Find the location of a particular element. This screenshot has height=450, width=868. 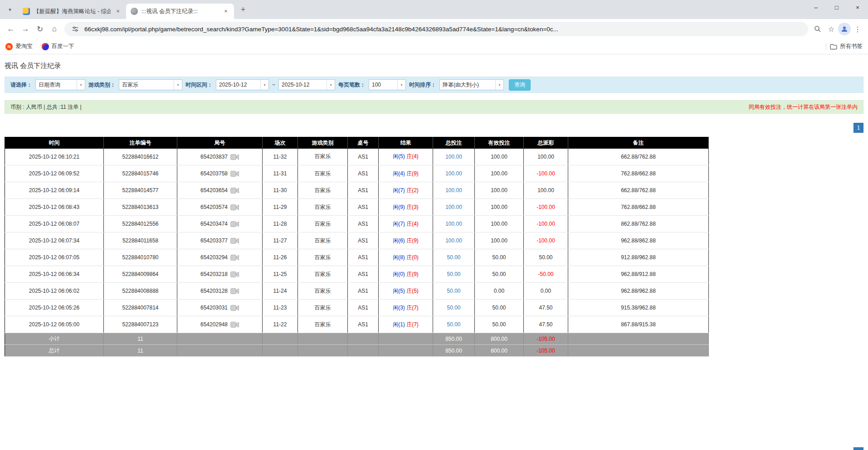

game-type-select: ▾ is located at coordinates (151, 85).